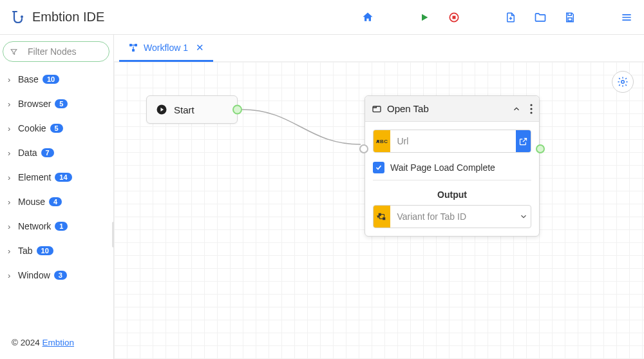  I want to click on save-button, so click(570, 17).